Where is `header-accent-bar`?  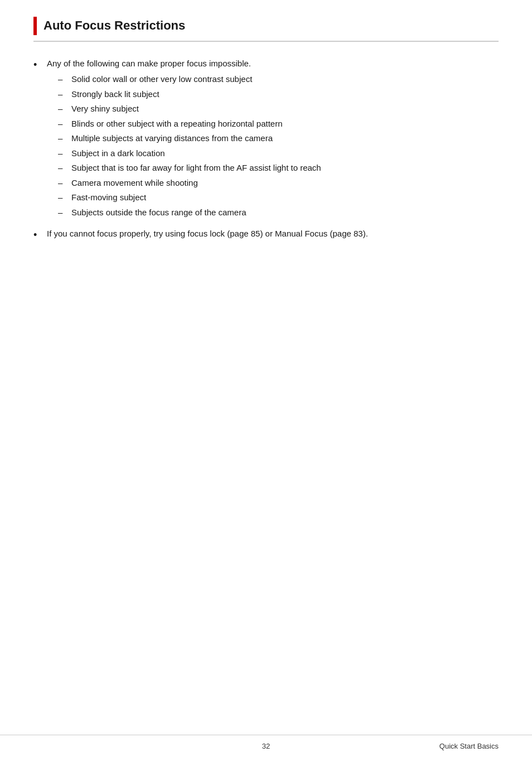
header-accent-bar is located at coordinates (35, 26).